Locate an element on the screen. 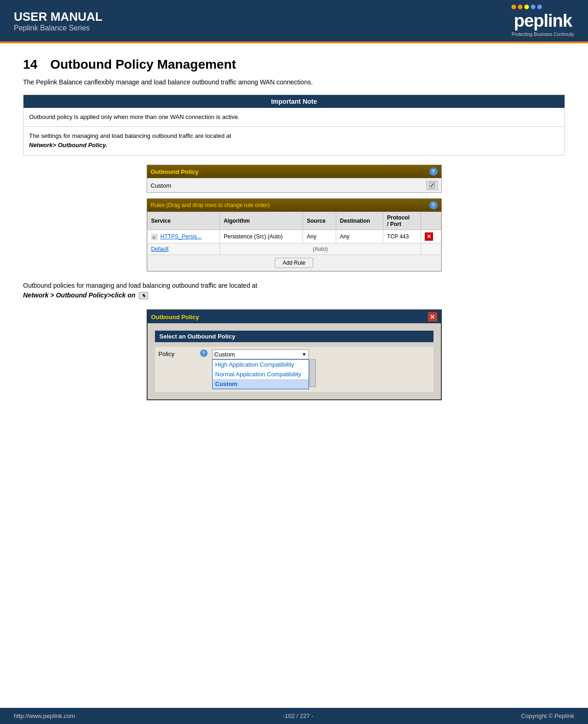  dialog-policy-help-icon: ? is located at coordinates (204, 353).